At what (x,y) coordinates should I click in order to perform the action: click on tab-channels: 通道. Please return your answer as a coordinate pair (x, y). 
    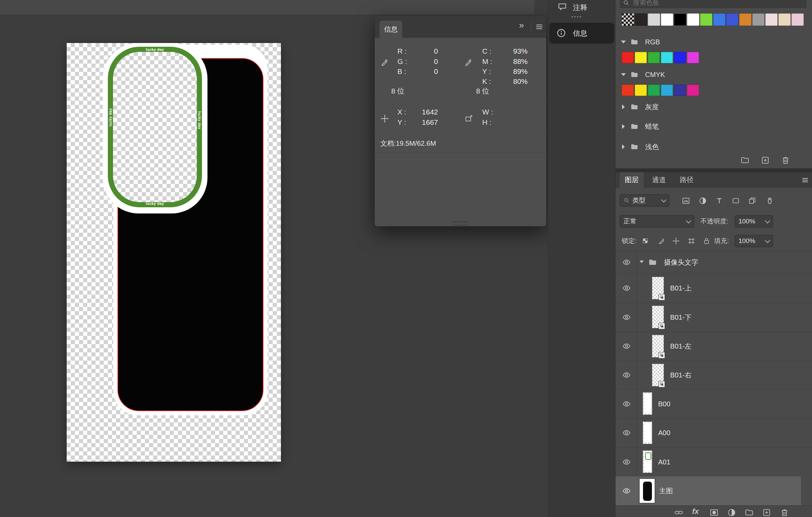
    Looking at the image, I should click on (659, 180).